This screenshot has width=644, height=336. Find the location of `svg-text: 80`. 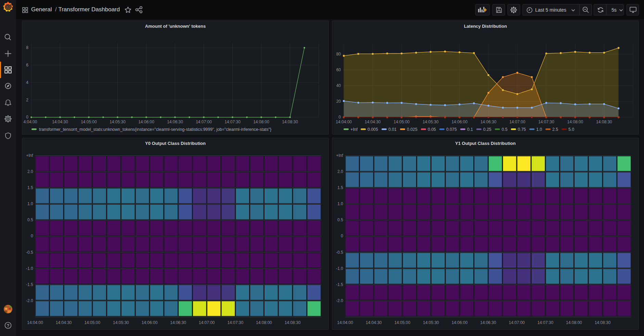

svg-text: 80 is located at coordinates (339, 54).